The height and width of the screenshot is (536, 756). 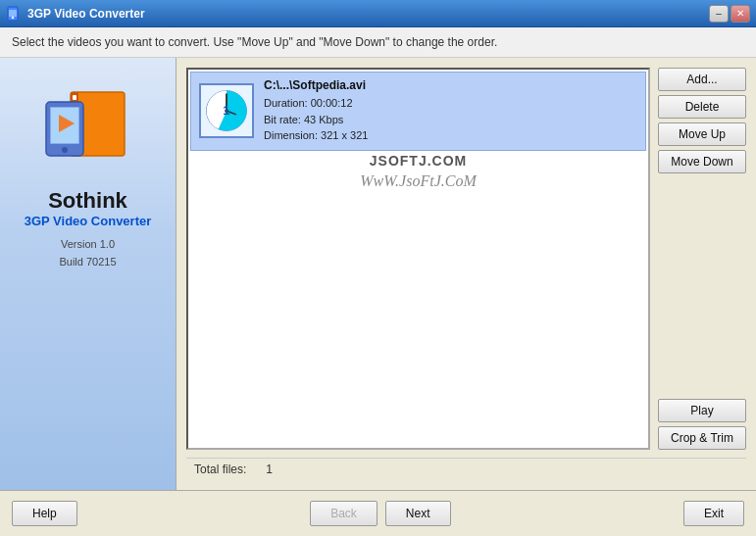 What do you see at coordinates (88, 201) in the screenshot?
I see `brand-name: Sothink` at bounding box center [88, 201].